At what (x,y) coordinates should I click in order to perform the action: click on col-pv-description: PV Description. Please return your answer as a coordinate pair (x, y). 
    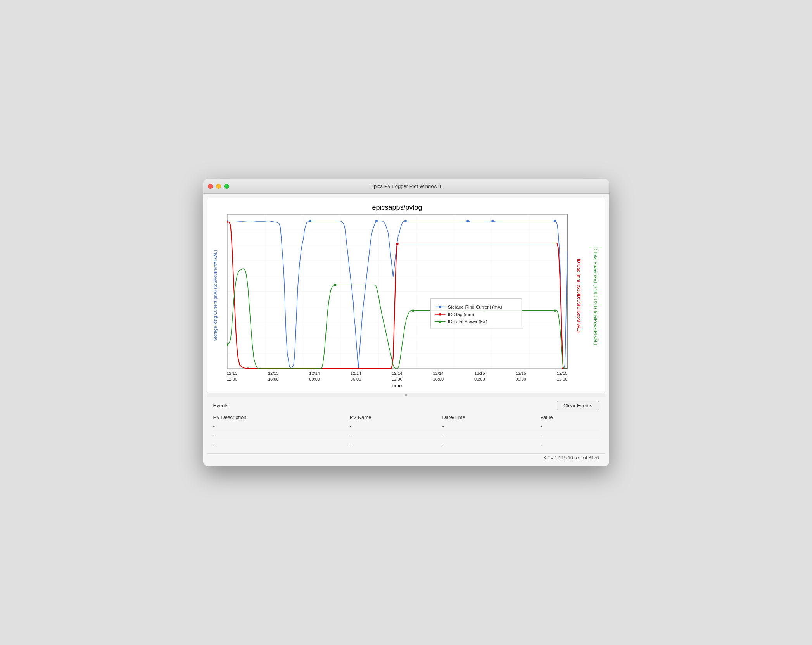
    Looking at the image, I should click on (282, 418).